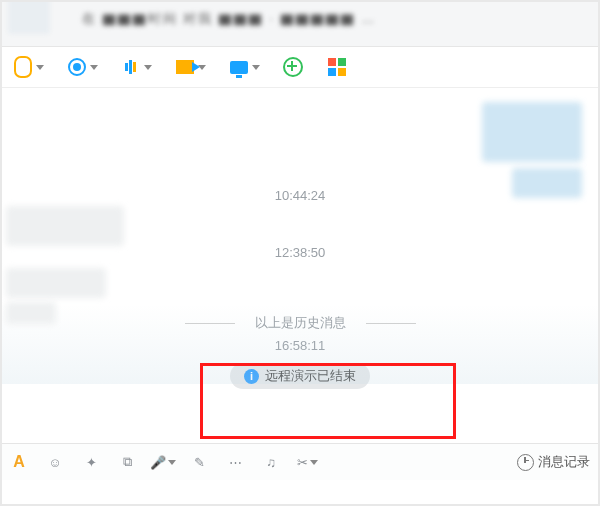  I want to click on more-icon: ⋯, so click(235, 462).